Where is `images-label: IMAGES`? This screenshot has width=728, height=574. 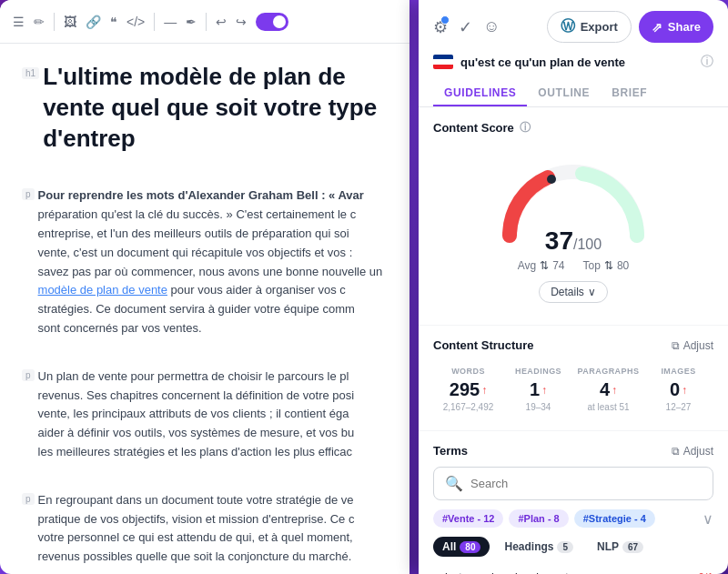
images-label: IMAGES is located at coordinates (679, 371).